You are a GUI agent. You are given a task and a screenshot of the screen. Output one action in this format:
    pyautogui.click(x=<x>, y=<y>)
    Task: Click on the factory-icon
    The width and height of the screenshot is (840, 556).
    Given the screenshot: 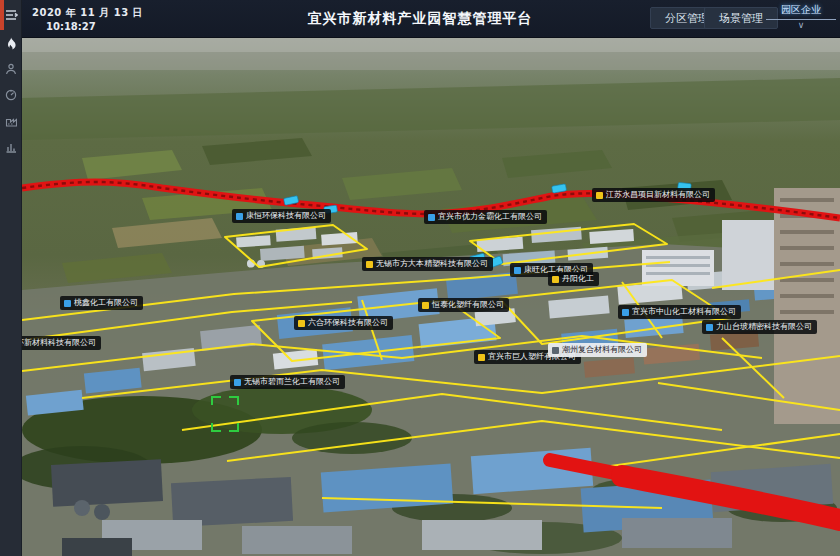 What is the action you would take?
    pyautogui.click(x=11, y=121)
    